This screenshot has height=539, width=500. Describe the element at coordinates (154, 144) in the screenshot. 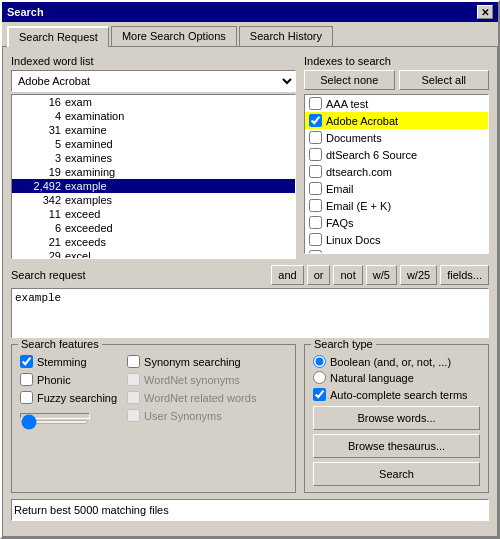

I see `list-item: 5examined` at that location.